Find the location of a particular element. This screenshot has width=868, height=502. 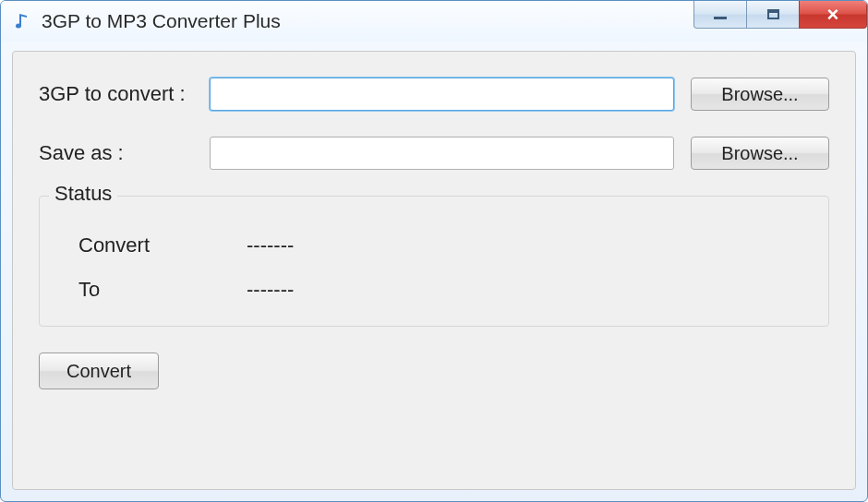

input-file-label: 3GP to convert : is located at coordinates (124, 94).